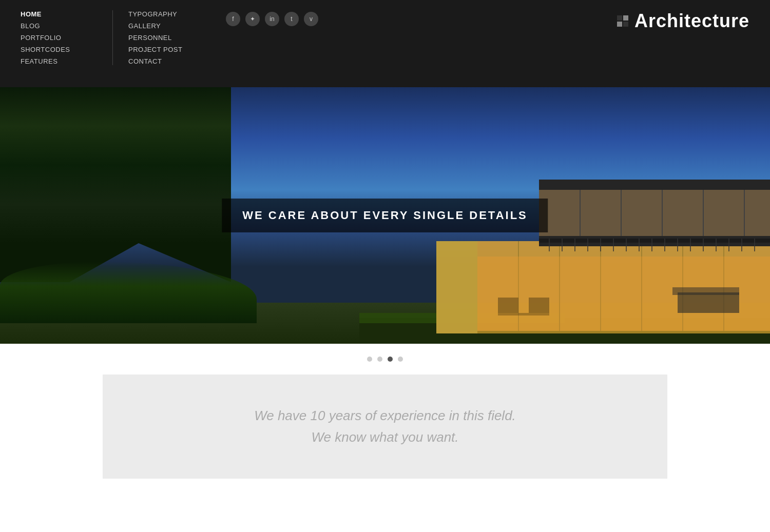  Describe the element at coordinates (116, 185) in the screenshot. I see `trees-decoration` at that location.